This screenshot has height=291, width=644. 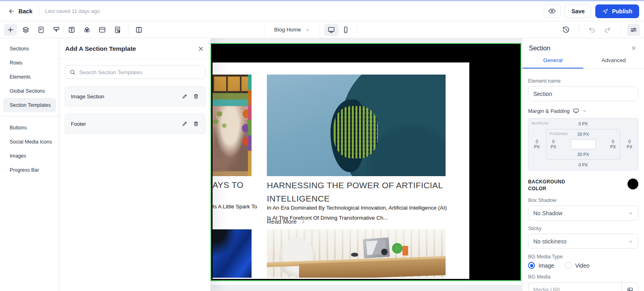 I want to click on redo-icon, so click(x=607, y=30).